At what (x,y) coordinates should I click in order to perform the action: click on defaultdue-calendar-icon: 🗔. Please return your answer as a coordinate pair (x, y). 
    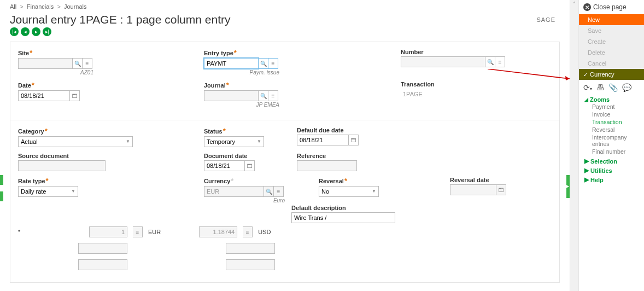
    Looking at the image, I should click on (354, 140).